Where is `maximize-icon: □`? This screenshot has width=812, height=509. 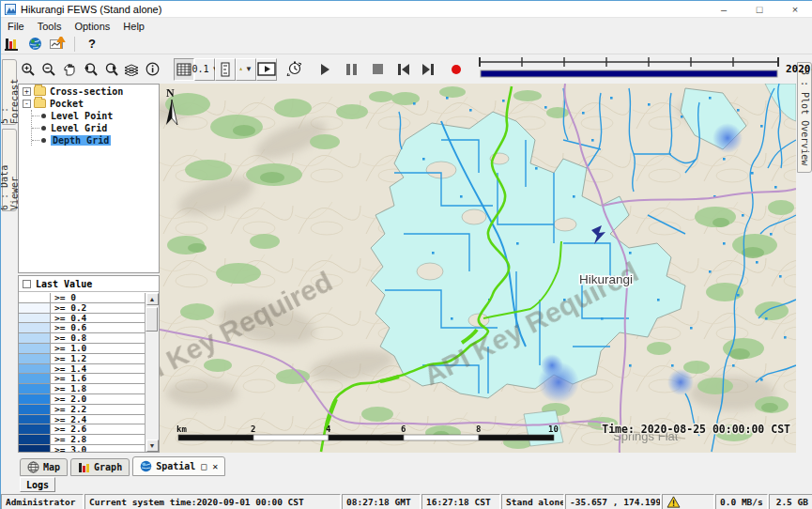
maximize-icon: □ is located at coordinates (759, 9).